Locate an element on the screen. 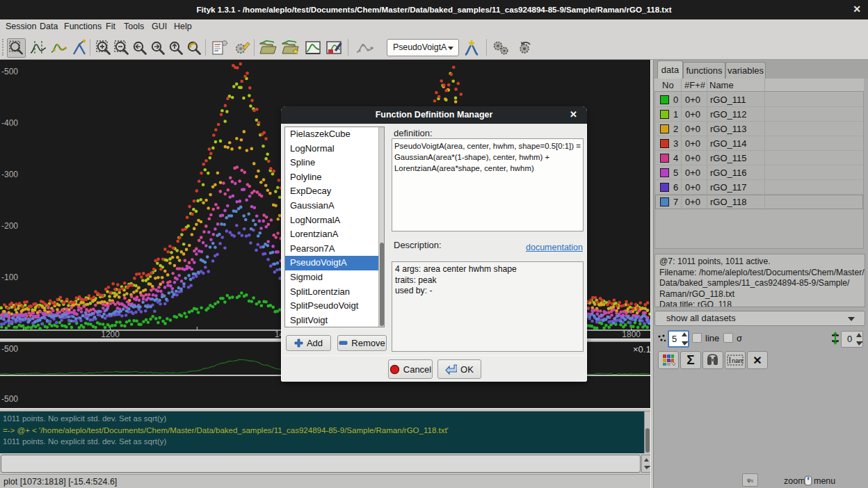  svg-text: -200 is located at coordinates (10, 226).